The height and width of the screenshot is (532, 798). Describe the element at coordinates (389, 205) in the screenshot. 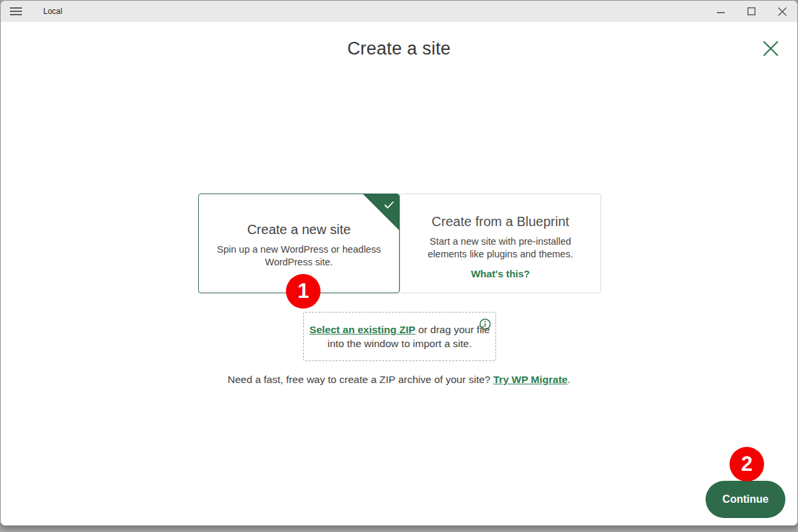

I see `checkmark-icon` at that location.